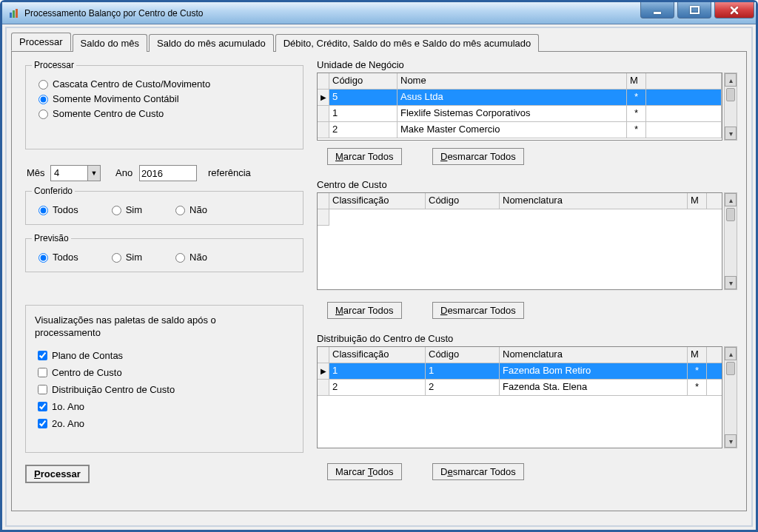 This screenshot has height=532, width=758. Describe the element at coordinates (323, 81) in the screenshot. I see `record-indicator-header` at that location.